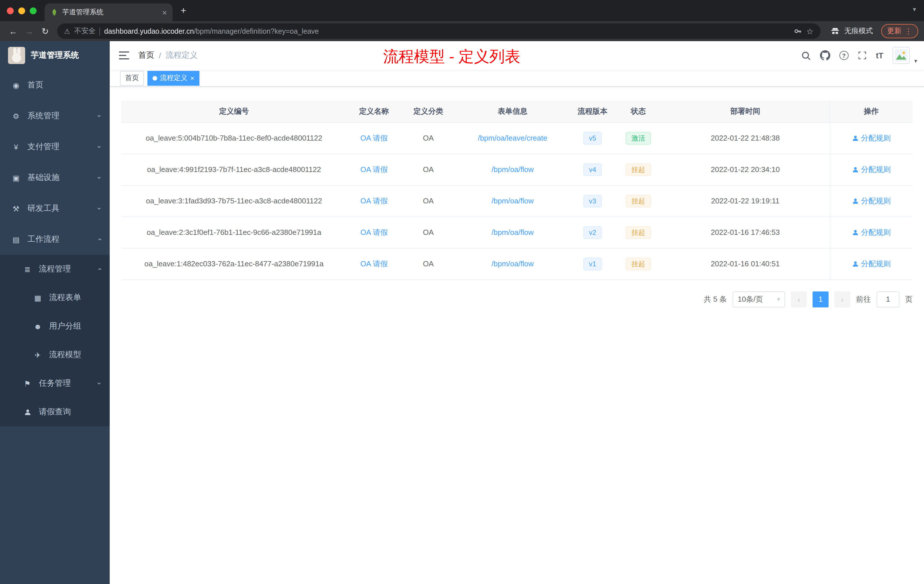  I want to click on goto-label: 前往, so click(863, 299).